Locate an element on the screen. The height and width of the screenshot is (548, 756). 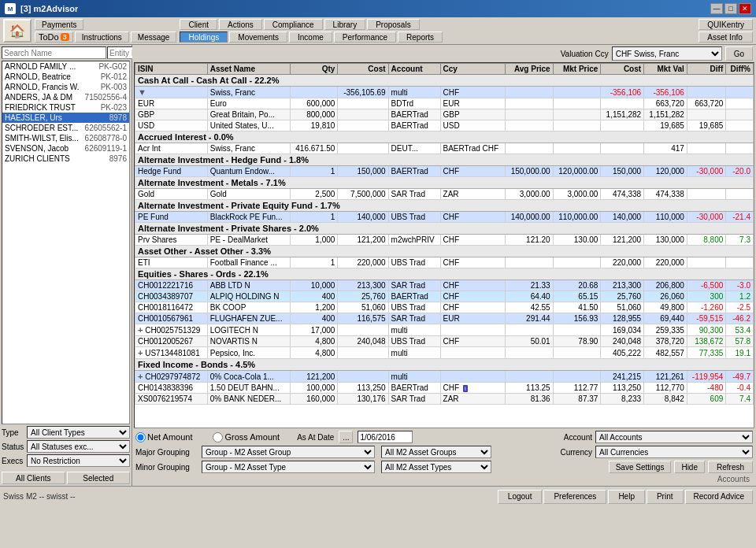
cell-cost2: 220,000 is located at coordinates (622, 263).